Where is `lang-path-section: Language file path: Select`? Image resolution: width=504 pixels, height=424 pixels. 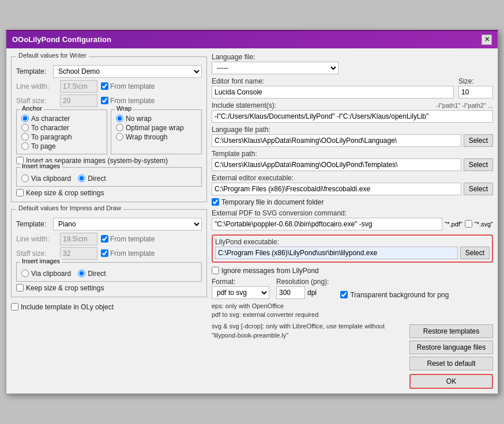 lang-path-section: Language file path: Select is located at coordinates (352, 136).